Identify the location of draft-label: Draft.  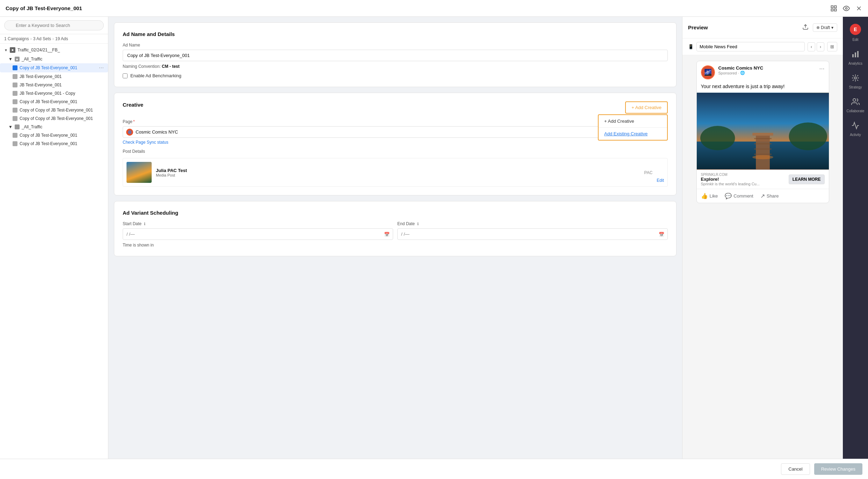
(825, 28).